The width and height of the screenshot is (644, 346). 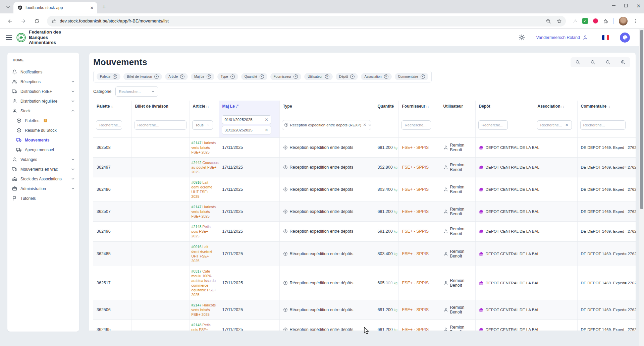 What do you see at coordinates (44, 82) in the screenshot?
I see `sidebar-item-receptions: Réceptions` at bounding box center [44, 82].